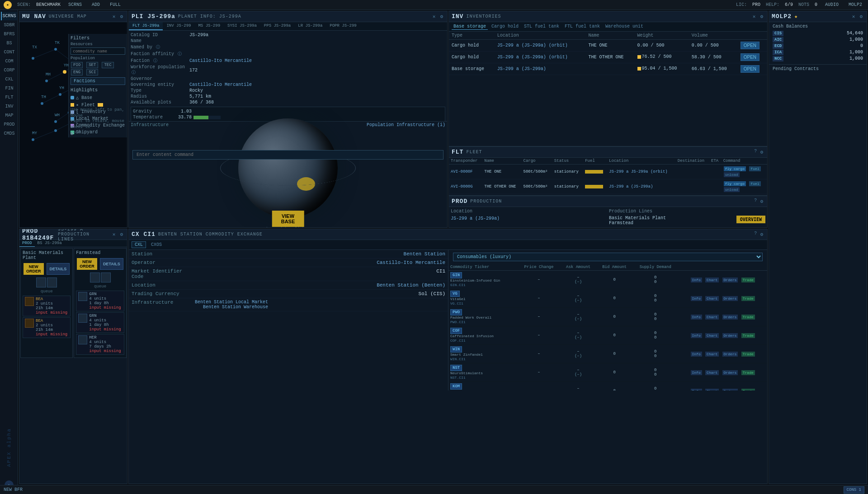 This screenshot has height=494, width=868. Describe the element at coordinates (761, 202) in the screenshot. I see `prod-settings-btn: ⚙` at that location.